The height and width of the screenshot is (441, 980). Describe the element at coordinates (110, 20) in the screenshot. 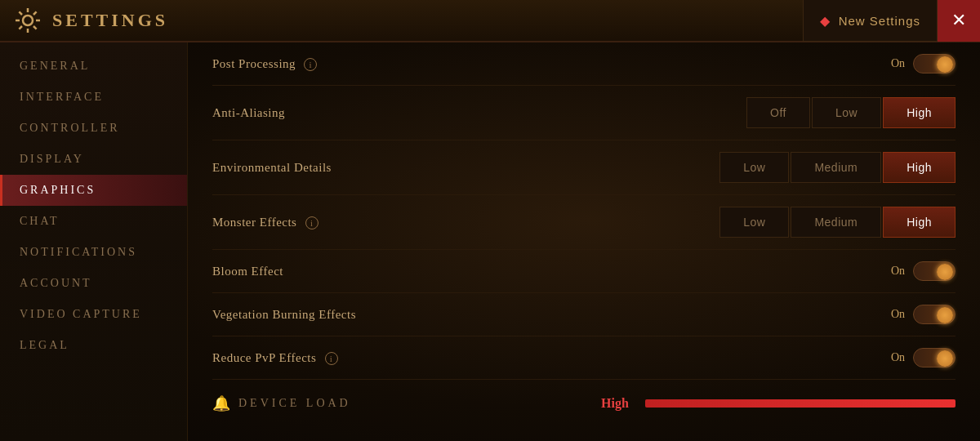

I see `page-title: SETTINGS` at that location.